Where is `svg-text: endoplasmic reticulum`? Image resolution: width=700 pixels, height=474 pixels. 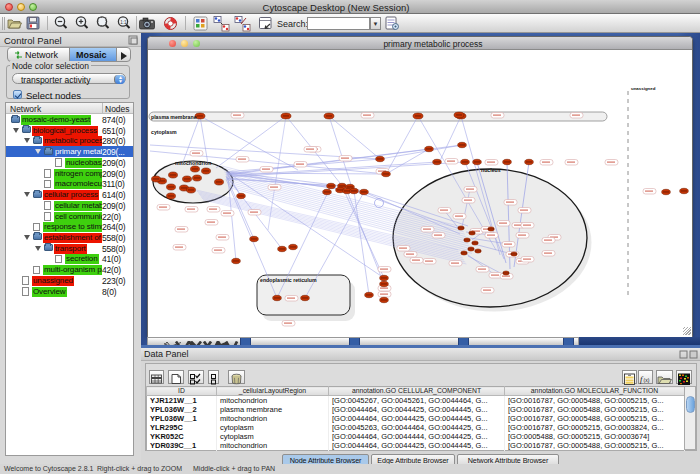
svg-text: endoplasmic reticulum is located at coordinates (288, 280).